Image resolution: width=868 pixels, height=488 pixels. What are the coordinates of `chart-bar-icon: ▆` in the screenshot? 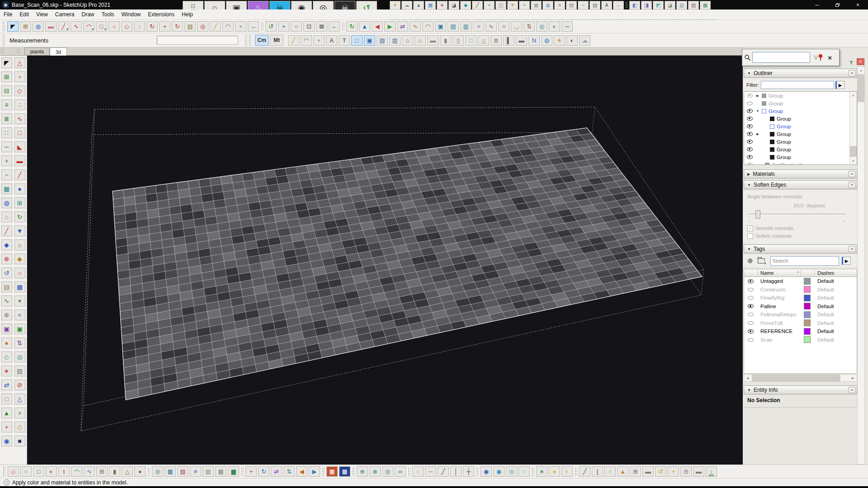 It's located at (233, 472).